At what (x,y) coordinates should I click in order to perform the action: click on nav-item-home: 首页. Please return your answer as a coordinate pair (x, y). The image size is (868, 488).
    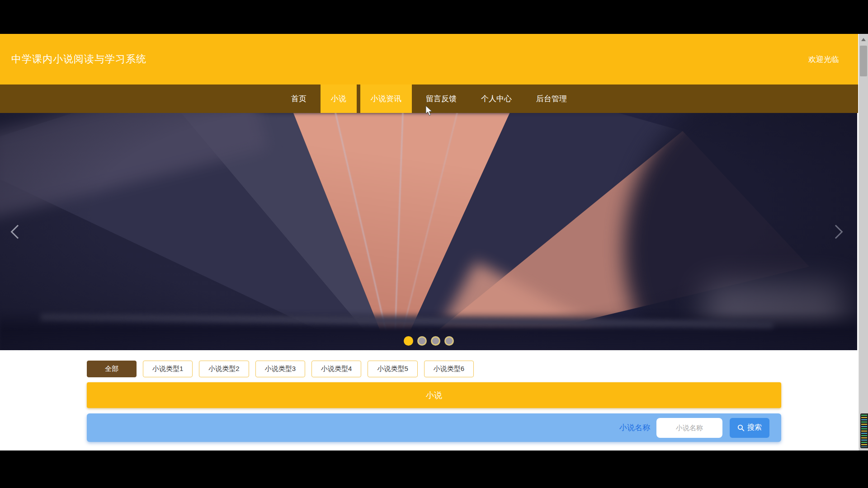
    Looking at the image, I should click on (299, 99).